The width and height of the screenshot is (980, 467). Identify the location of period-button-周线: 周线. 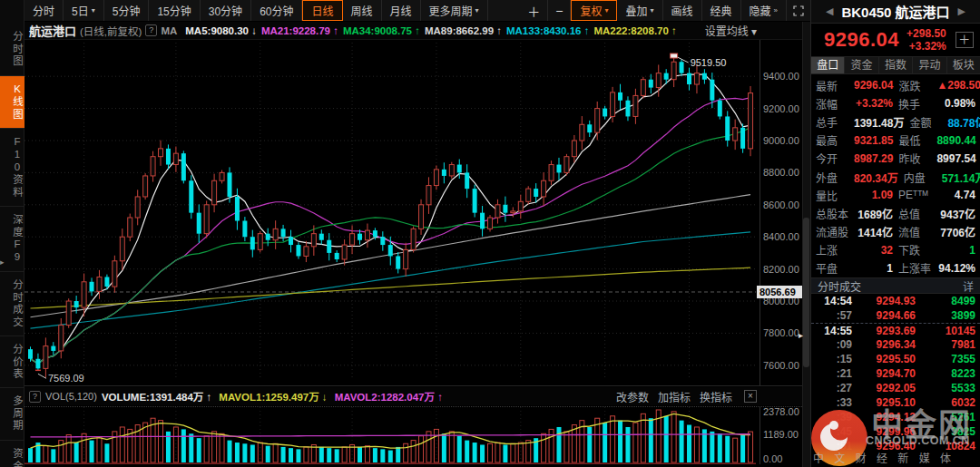
(363, 11).